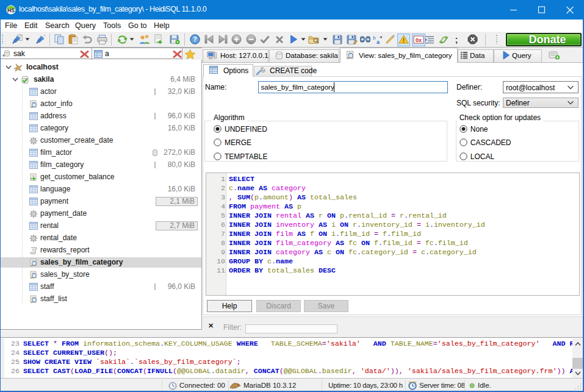 The width and height of the screenshot is (584, 392). I want to click on svg-text: 0x, so click(419, 40).